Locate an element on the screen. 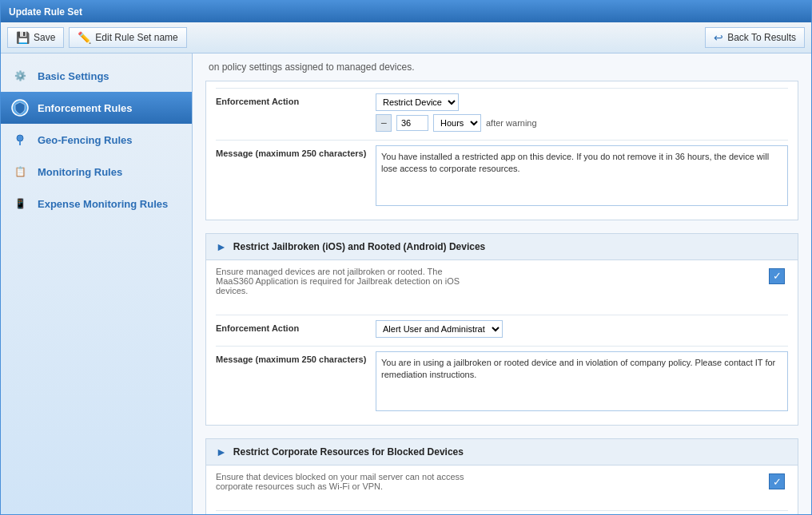 The height and width of the screenshot is (515, 812). corporate-resources-description-wrap: Ensure that devices blocked on your mail… is located at coordinates (344, 485).